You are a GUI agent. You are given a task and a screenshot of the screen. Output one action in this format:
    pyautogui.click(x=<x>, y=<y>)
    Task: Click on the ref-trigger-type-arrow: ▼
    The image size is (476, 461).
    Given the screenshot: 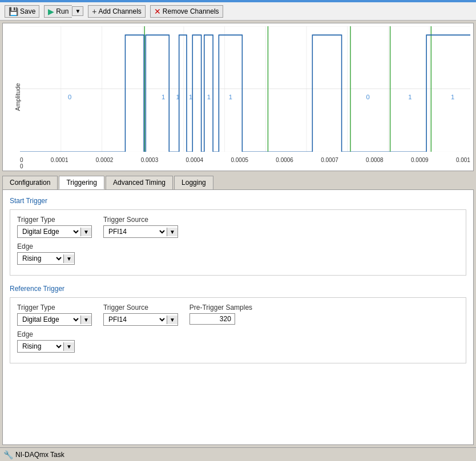 What is the action you would take?
    pyautogui.click(x=86, y=320)
    